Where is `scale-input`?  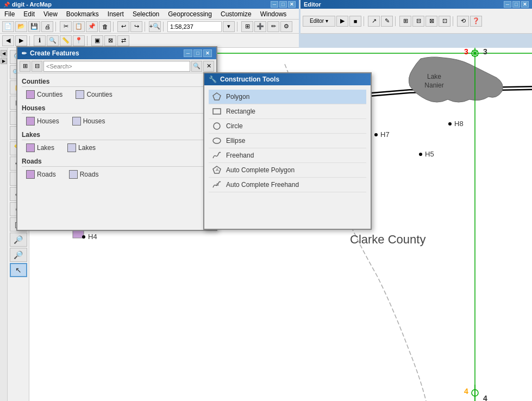 scale-input is located at coordinates (195, 27).